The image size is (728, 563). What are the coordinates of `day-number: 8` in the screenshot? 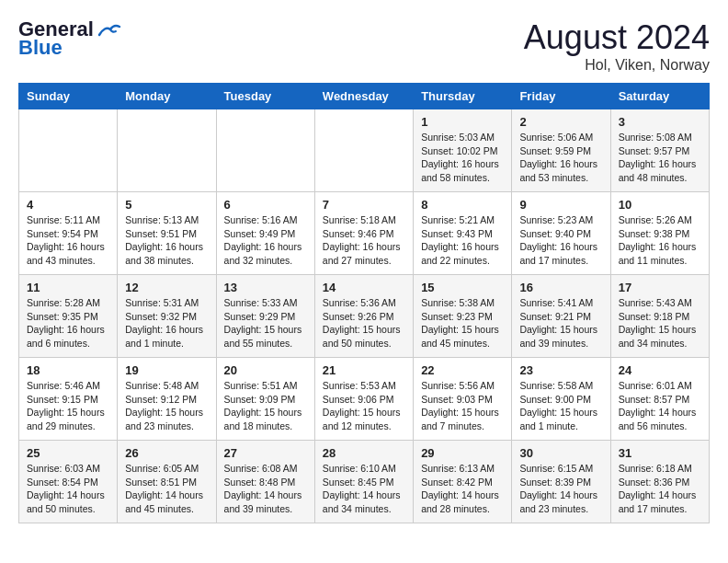 It's located at (462, 204).